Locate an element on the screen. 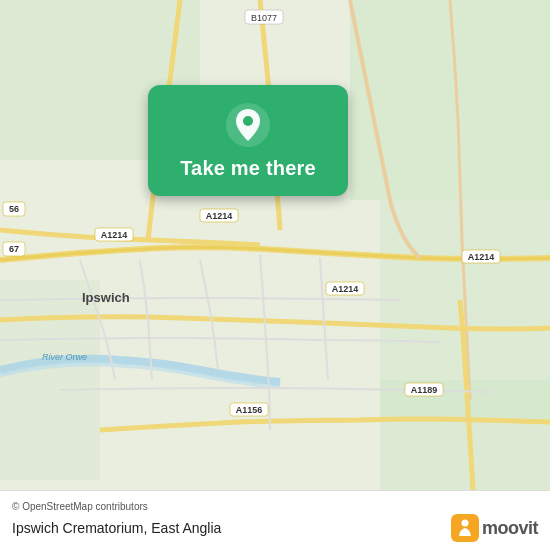  svg-text: River Orwe is located at coordinates (64, 357).